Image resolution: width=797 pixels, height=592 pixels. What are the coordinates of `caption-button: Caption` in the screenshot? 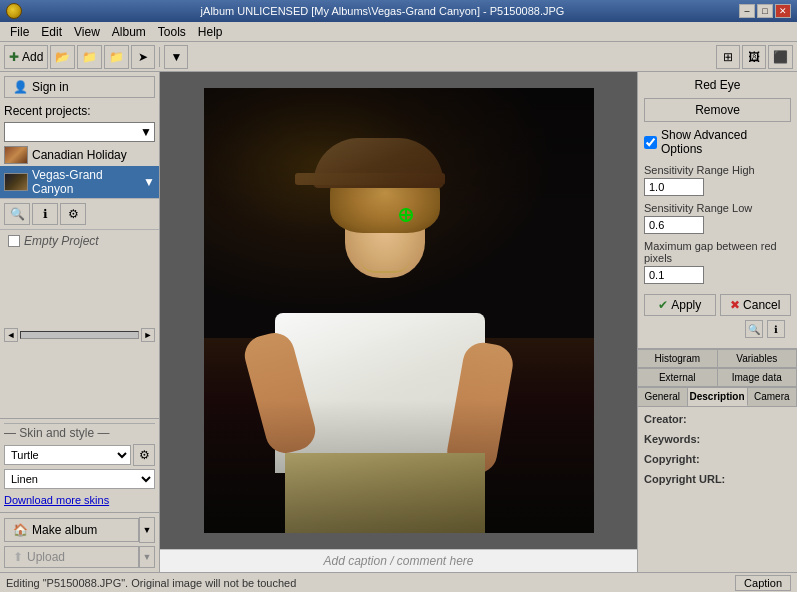 It's located at (763, 583).